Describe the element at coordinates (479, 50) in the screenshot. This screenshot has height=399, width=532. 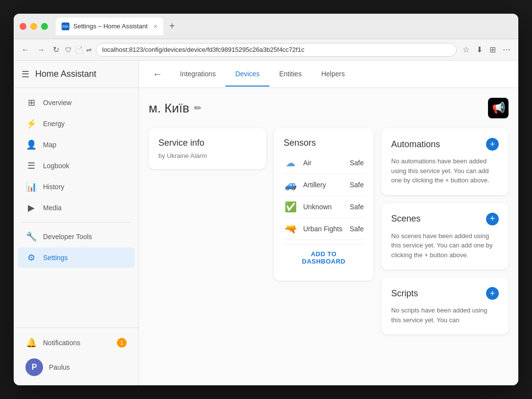
I see `download-icon: ⬇` at that location.